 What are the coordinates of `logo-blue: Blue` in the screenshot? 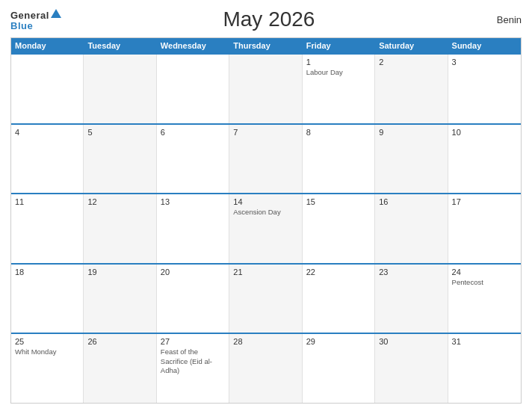 It's located at (22, 25).